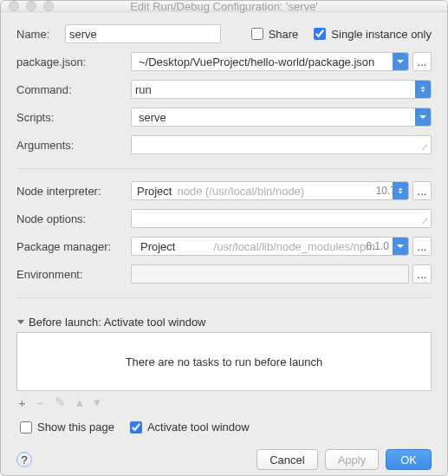  What do you see at coordinates (422, 246) in the screenshot?
I see `package-manager-browse-button: ...` at bounding box center [422, 246].